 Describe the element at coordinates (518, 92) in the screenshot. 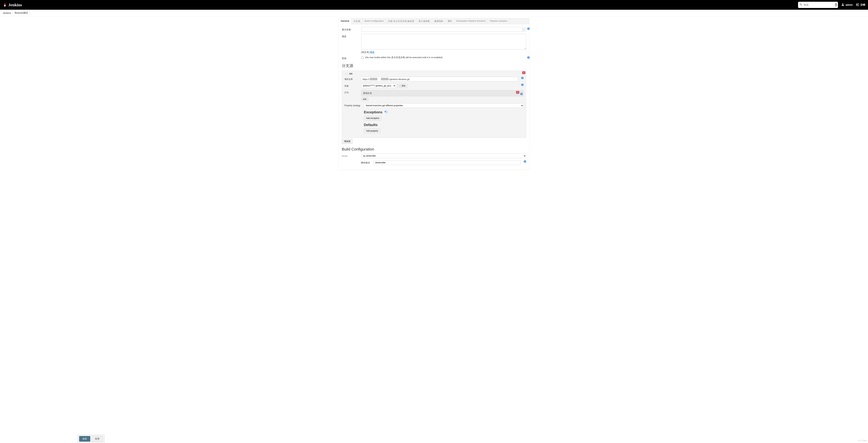

I see `delete-behavior-button: X` at that location.